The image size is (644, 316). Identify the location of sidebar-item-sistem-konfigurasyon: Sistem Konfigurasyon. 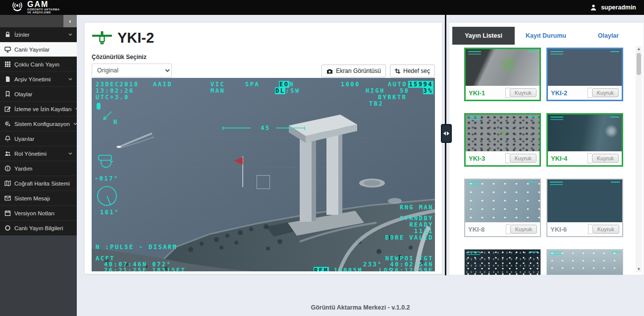
(39, 124).